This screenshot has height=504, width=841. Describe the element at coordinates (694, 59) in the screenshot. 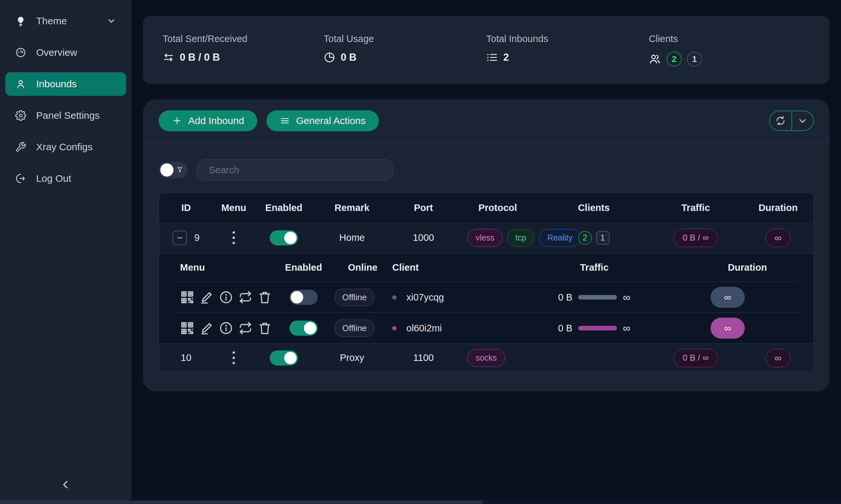

I see `clients-deactivated-badge: 1` at that location.